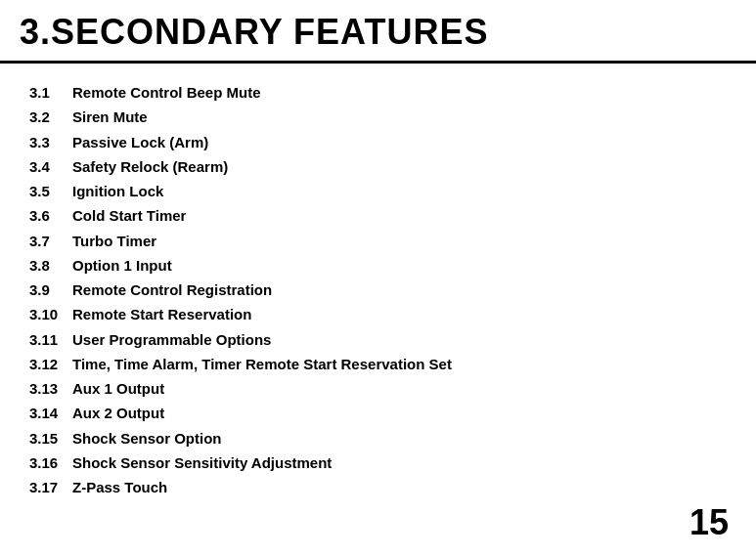  I want to click on toc-label: User Programmable Options, so click(172, 340).